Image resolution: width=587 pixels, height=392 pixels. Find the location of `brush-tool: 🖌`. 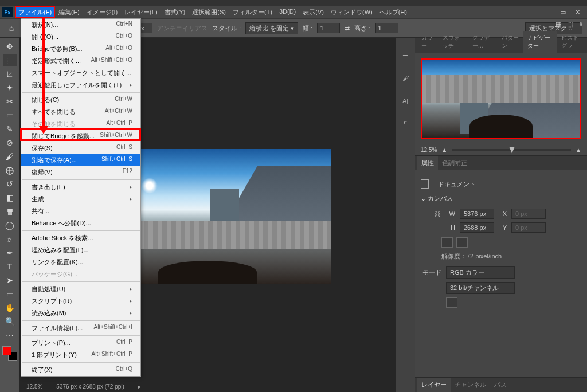

brush-tool: 🖌 is located at coordinates (10, 156).